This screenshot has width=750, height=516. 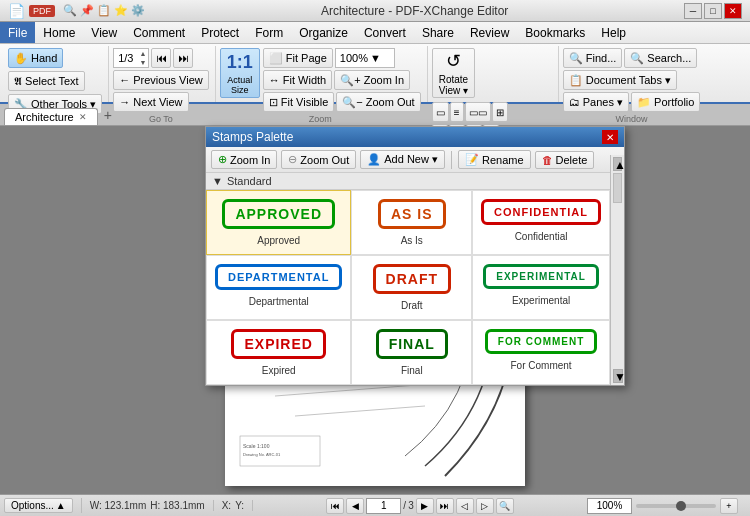 What do you see at coordinates (318, 160) in the screenshot?
I see `stamps-zoom-out-button: ⊖ Zoom Out` at bounding box center [318, 160].